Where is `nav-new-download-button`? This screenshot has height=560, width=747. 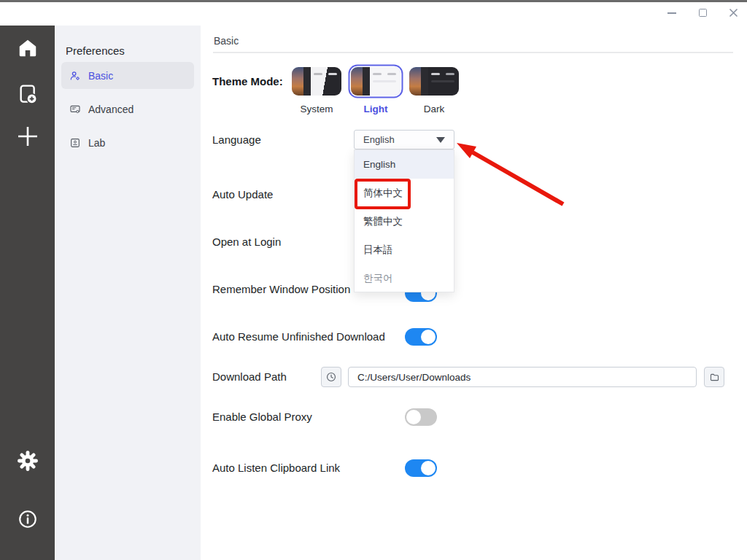 nav-new-download-button is located at coordinates (28, 94).